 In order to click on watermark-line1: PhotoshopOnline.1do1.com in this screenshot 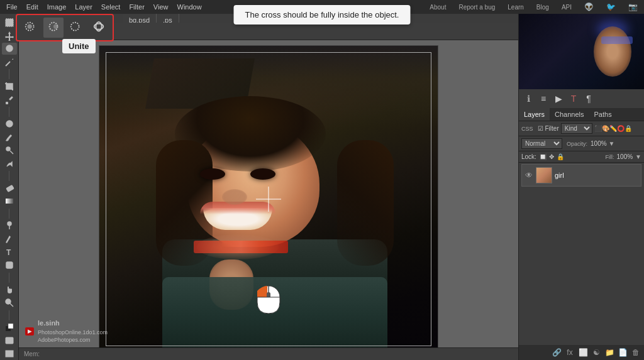, I will do `click(73, 333)`.